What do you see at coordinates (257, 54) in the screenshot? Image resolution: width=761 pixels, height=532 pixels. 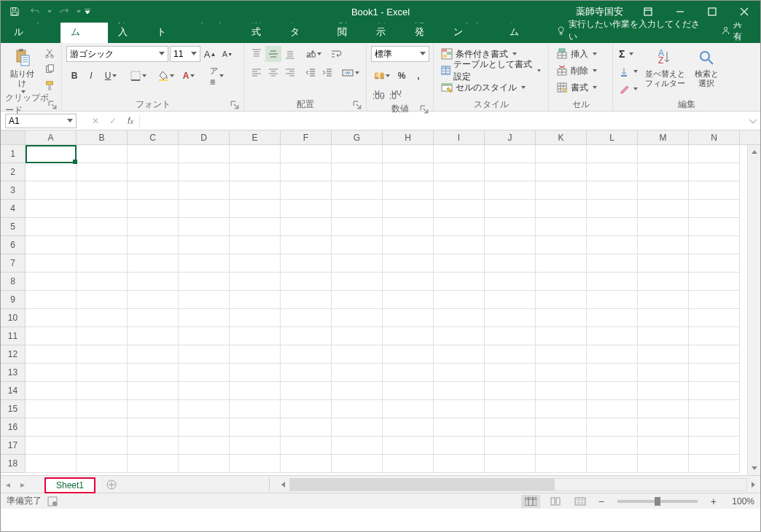 I see `align-top-button` at bounding box center [257, 54].